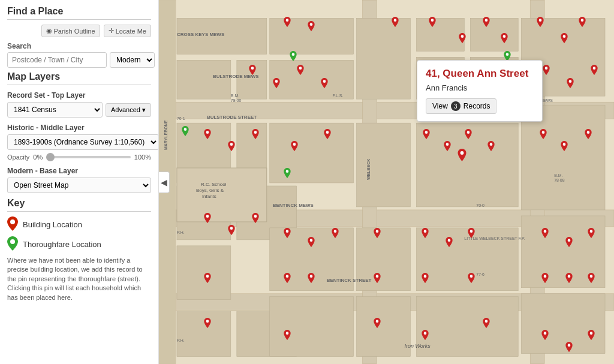 The image size is (614, 364). Describe the element at coordinates (62, 245) in the screenshot. I see `thoroughfare-location-label: Thoroughfare Location` at that location.